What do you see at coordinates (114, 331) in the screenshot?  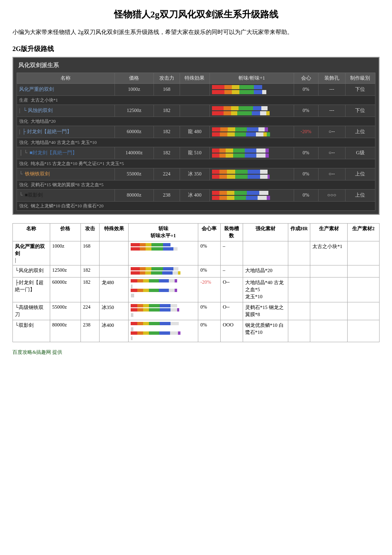 I see `bt-effect: 冰400` at bounding box center [114, 331].